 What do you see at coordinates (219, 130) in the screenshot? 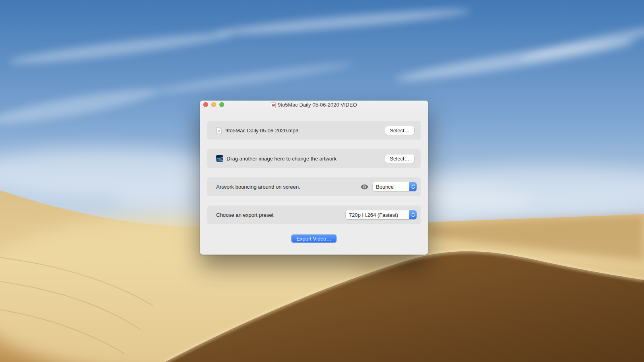
I see `audio-file-icon` at bounding box center [219, 130].